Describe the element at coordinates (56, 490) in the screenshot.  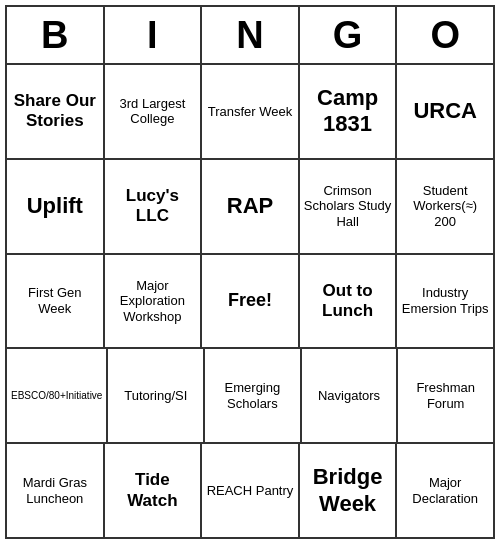
I see `bingo-cell: Mardi Gras Luncheon` at that location.